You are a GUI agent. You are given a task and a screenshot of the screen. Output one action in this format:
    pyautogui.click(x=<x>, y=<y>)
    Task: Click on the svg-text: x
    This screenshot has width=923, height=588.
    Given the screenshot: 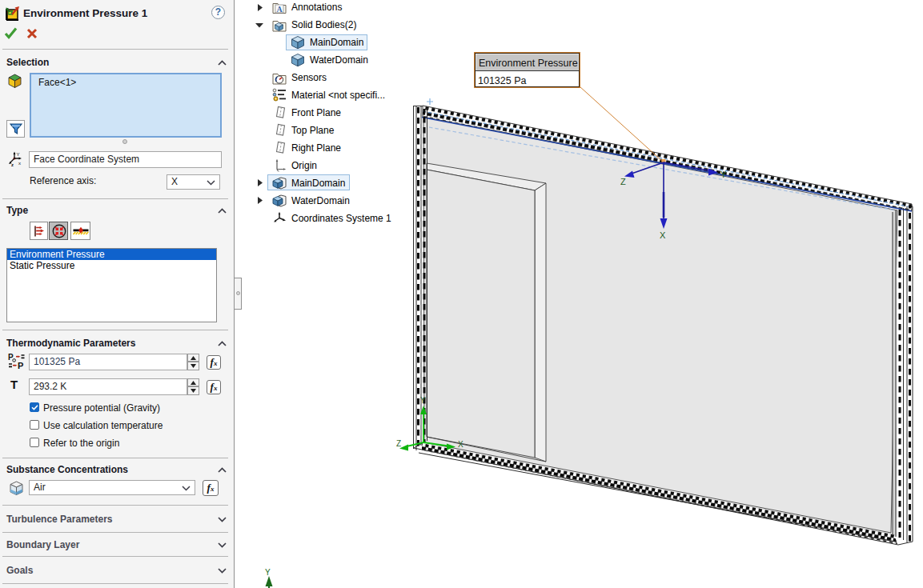 What is the action you would take?
    pyautogui.click(x=19, y=163)
    